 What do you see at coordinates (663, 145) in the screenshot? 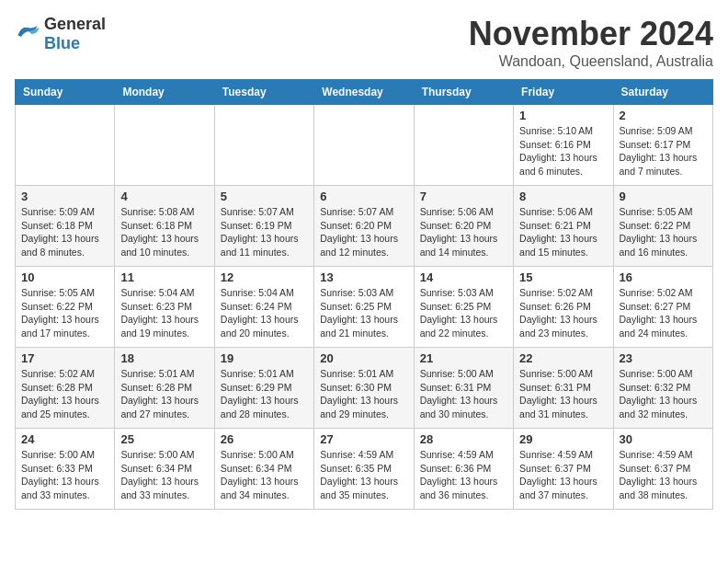
I see `calendar-cell: 2Sunrise: 5:09 AMSunset: 6:17 PMDaylight…` at bounding box center [663, 145].